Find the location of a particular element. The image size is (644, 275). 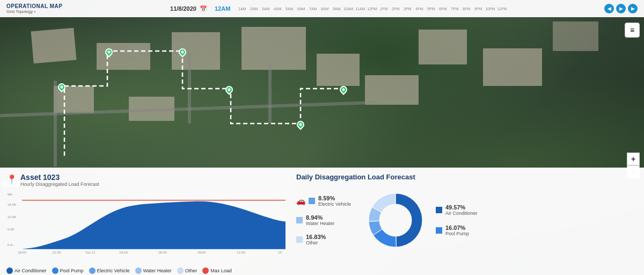

donut-right-labels: 49.57%Air Conditioner16.07%Pool Pump is located at coordinates (465, 220).